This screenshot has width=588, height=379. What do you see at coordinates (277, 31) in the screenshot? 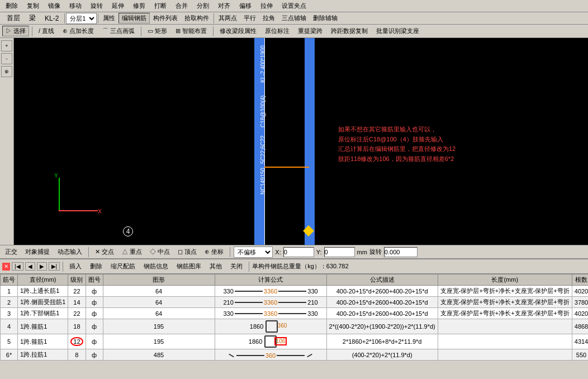
I see `orig-label-btn: 原位标注` at bounding box center [277, 31].